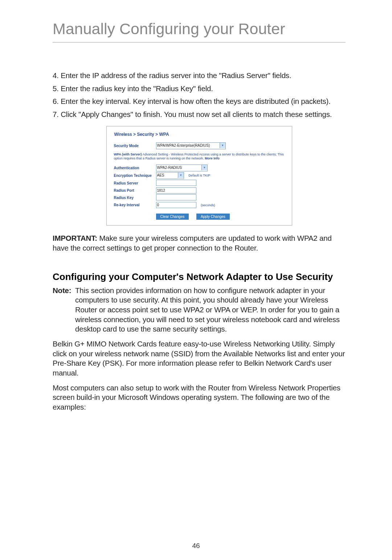 Image resolution: width=392 pixels, height=560 pixels. I want to click on section-heading: Configuring your Computer's Network Adap…, so click(199, 277).